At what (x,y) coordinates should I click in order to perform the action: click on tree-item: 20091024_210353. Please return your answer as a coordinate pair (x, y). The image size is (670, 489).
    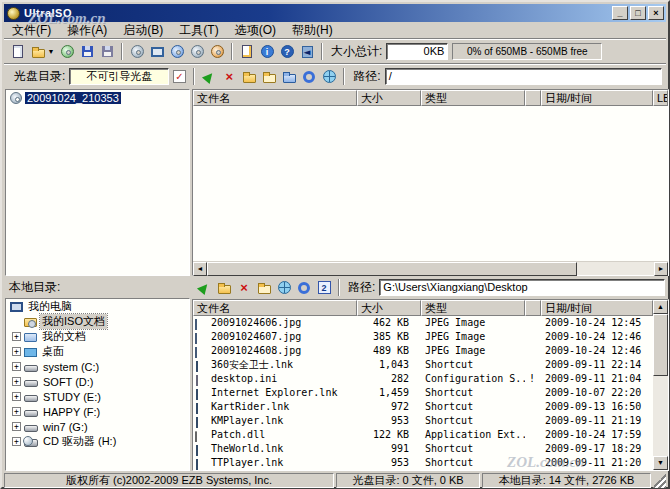
    Looking at the image, I should click on (98, 98).